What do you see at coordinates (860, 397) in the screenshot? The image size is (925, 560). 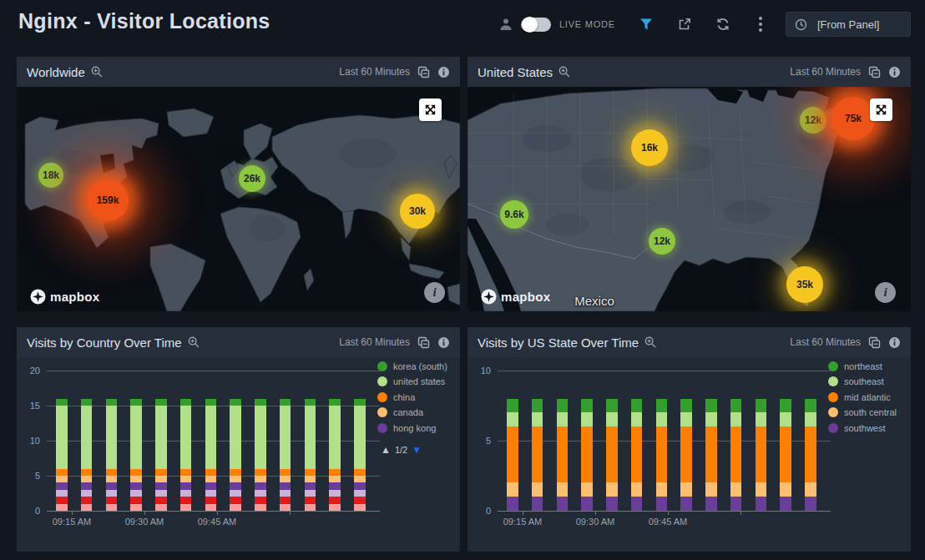 I see `legend-item: mid atlantic` at bounding box center [860, 397].